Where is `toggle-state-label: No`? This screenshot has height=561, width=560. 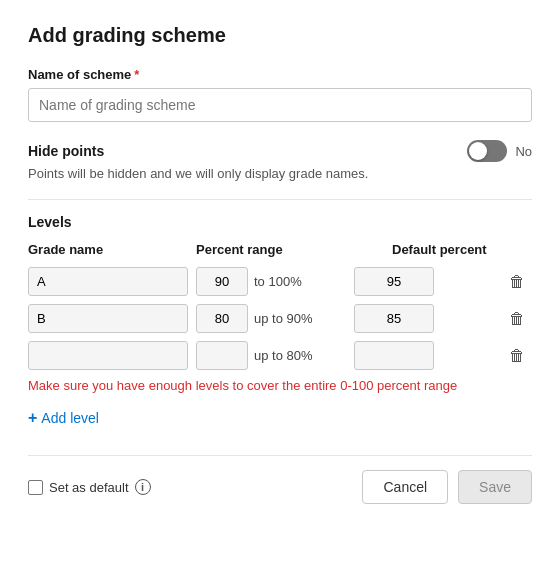
toggle-state-label: No is located at coordinates (524, 152).